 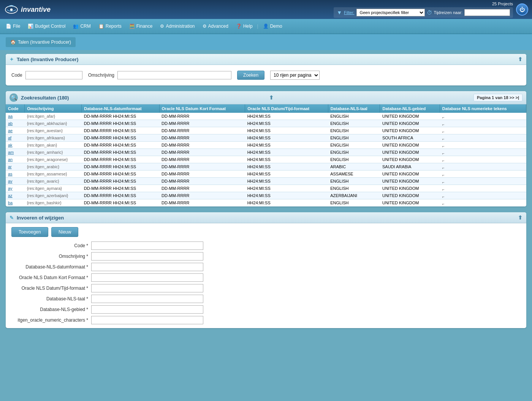 What do you see at coordinates (40, 218) in the screenshot?
I see `form-section-title: Invoeren of wijzigen` at bounding box center [40, 218].